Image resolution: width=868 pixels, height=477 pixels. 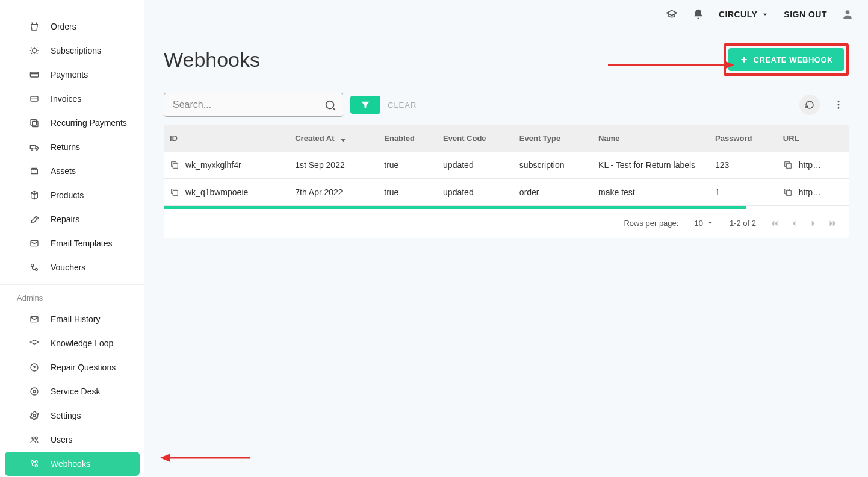 What do you see at coordinates (786, 60) in the screenshot?
I see `create-webhook-button: CREATE WEBHOOK` at bounding box center [786, 60].